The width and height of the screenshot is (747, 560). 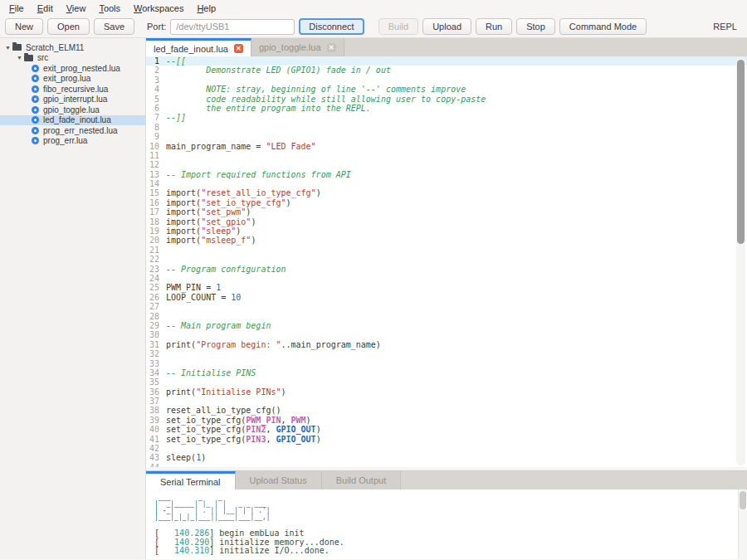 What do you see at coordinates (447, 269) in the screenshot?
I see `code-line-23: 23-- Program configuration` at bounding box center [447, 269].